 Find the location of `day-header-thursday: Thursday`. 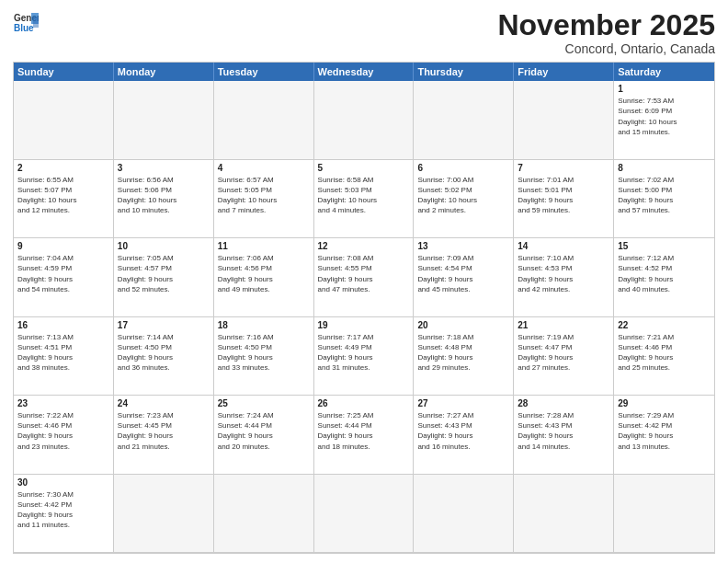

day-header-thursday: Thursday is located at coordinates (463, 72).